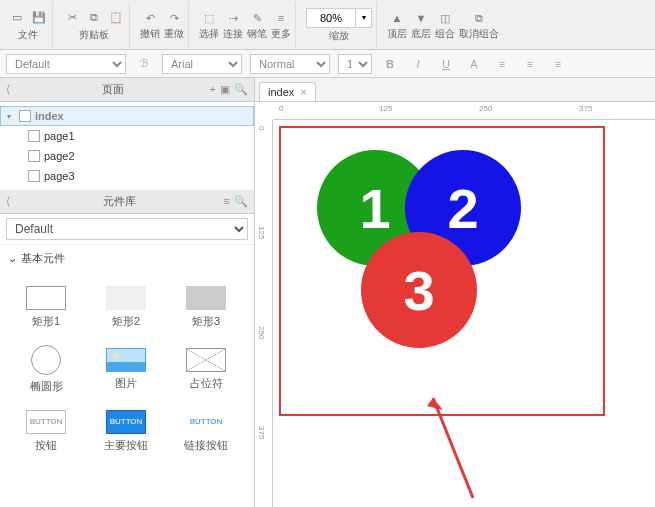 This screenshot has height=507, width=655. I want to click on undo-icon: ↶, so click(150, 18).